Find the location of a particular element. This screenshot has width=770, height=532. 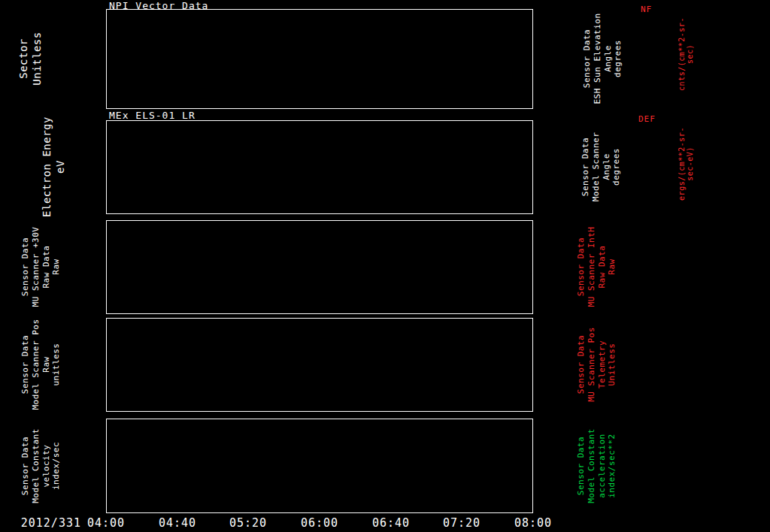

x-axis: 2012/331 04:00 04:40 05:20 06:00 06:40 0… is located at coordinates (385, 524).